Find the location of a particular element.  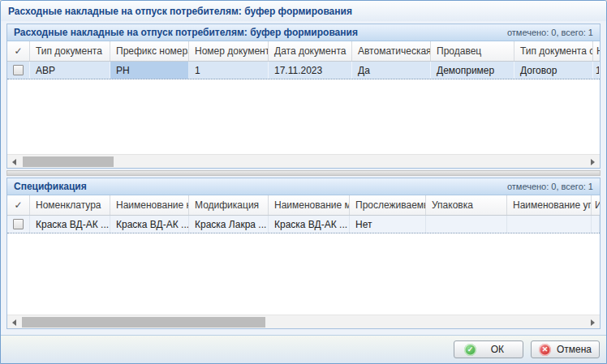

specification-scrollbar-thumb is located at coordinates (144, 323).